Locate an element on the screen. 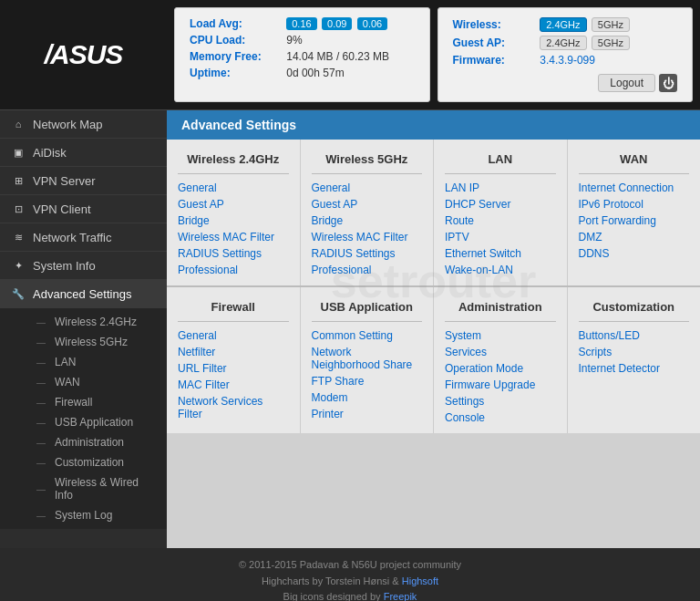  link-bridge-2.4: Bridge is located at coordinates (233, 221).